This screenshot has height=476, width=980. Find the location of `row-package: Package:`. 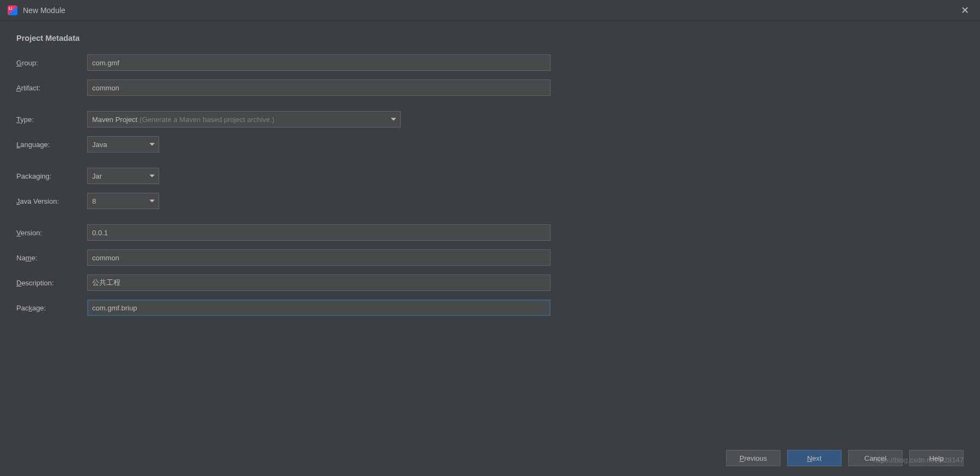

row-package: Package: is located at coordinates (490, 308).